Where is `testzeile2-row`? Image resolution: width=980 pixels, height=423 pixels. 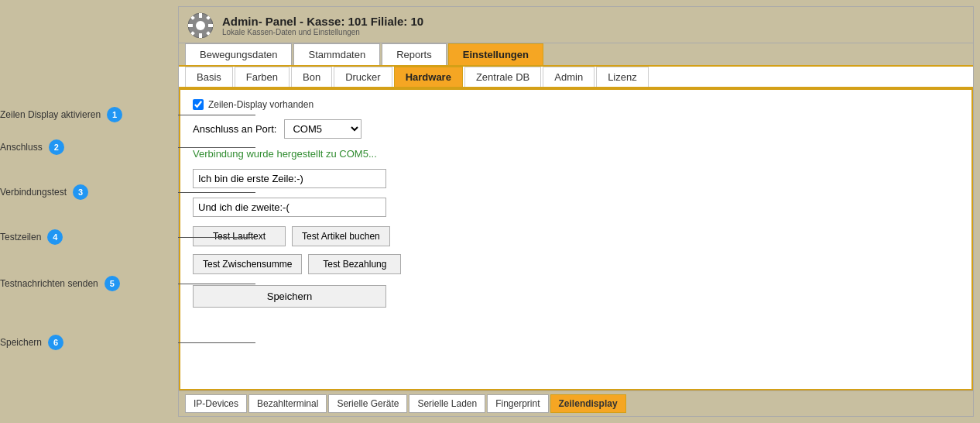 testzeile2-row is located at coordinates (576, 208).